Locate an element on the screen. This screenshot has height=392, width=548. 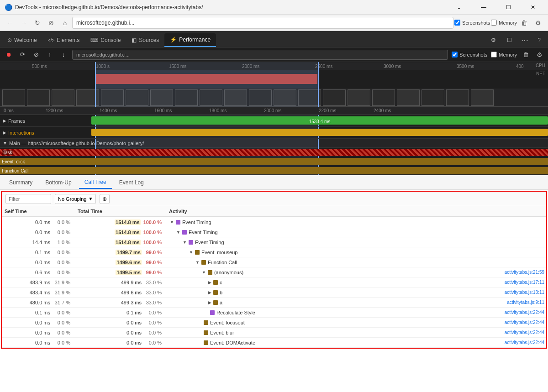
url-display: microsoftedge.github.i... is located at coordinates (260, 55).